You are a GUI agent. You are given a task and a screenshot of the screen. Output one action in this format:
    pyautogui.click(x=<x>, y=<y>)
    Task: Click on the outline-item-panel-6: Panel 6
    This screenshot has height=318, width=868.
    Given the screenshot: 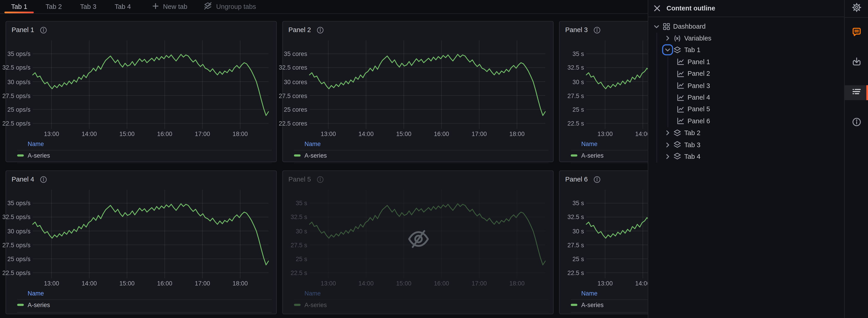 What is the action you would take?
    pyautogui.click(x=746, y=121)
    